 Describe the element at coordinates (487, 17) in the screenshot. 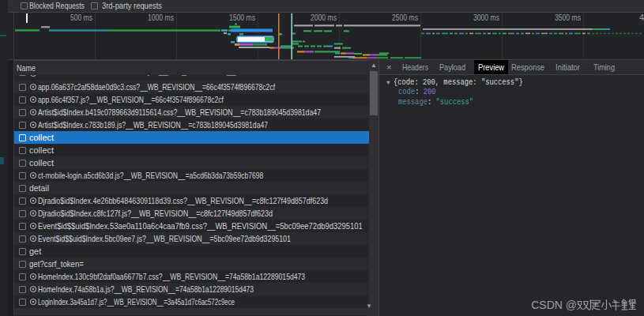

I see `svg-text: 3000 ms` at that location.